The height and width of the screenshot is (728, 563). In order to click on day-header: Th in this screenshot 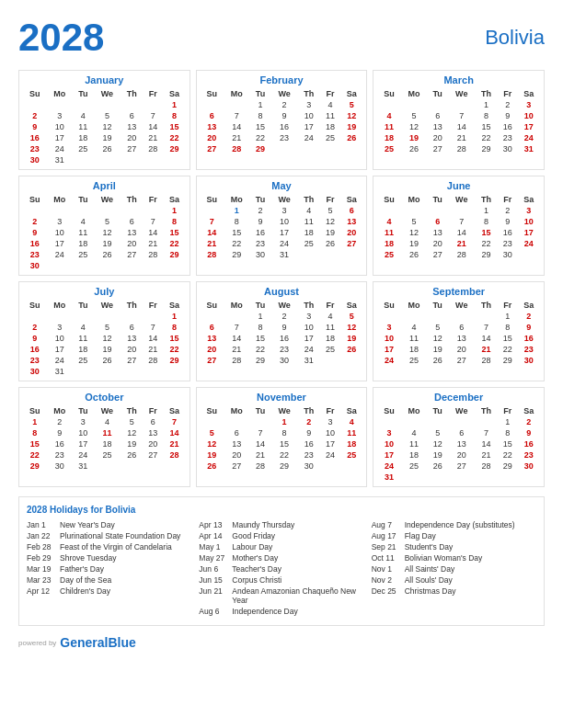, I will do `click(486, 411)`.